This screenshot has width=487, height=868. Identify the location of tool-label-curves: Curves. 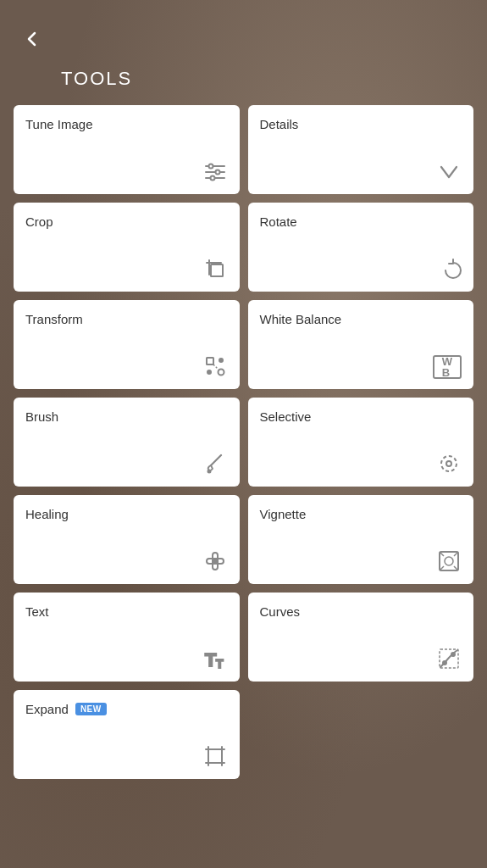
(361, 612).